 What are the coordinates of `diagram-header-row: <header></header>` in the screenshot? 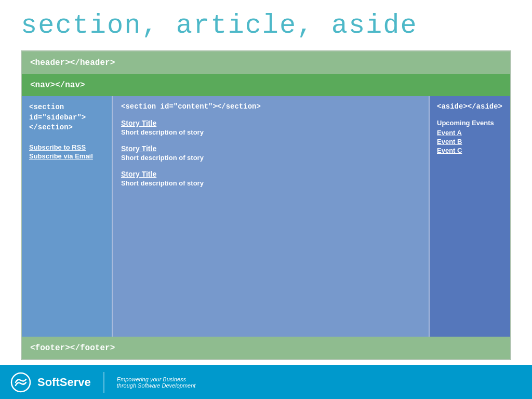 It's located at (266, 62).